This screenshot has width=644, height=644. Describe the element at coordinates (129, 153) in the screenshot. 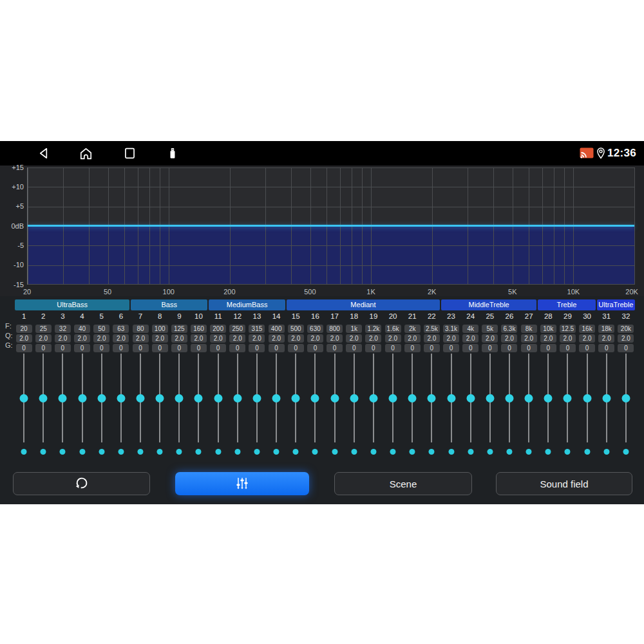

I see `recents-icon` at that location.